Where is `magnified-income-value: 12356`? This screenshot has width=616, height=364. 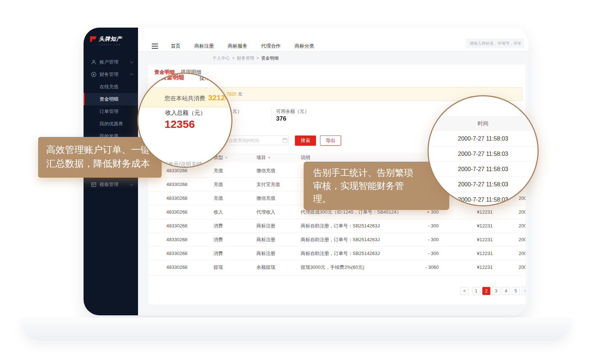
magnified-income-value: 12356 is located at coordinates (179, 124).